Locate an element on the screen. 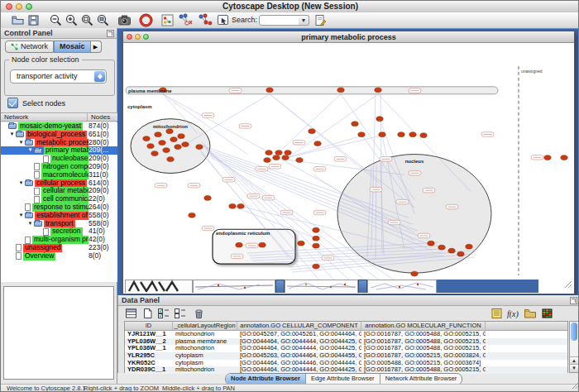 The height and width of the screenshot is (392, 579). table-row: YJR121W__1 mitochondrion [GO:0045267, GO… is located at coordinates (346, 334).